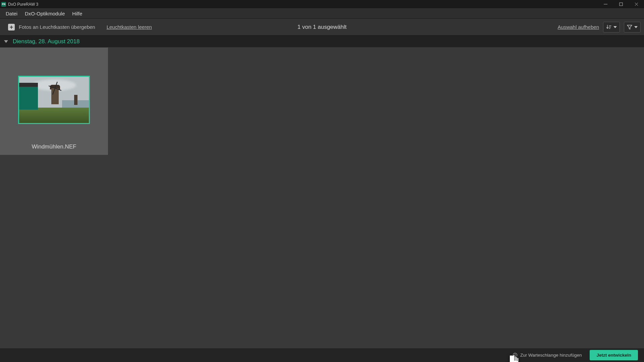 This screenshot has height=362, width=644. I want to click on menu-bar: Datei DxO-Optikmodule Hilfe, so click(322, 14).